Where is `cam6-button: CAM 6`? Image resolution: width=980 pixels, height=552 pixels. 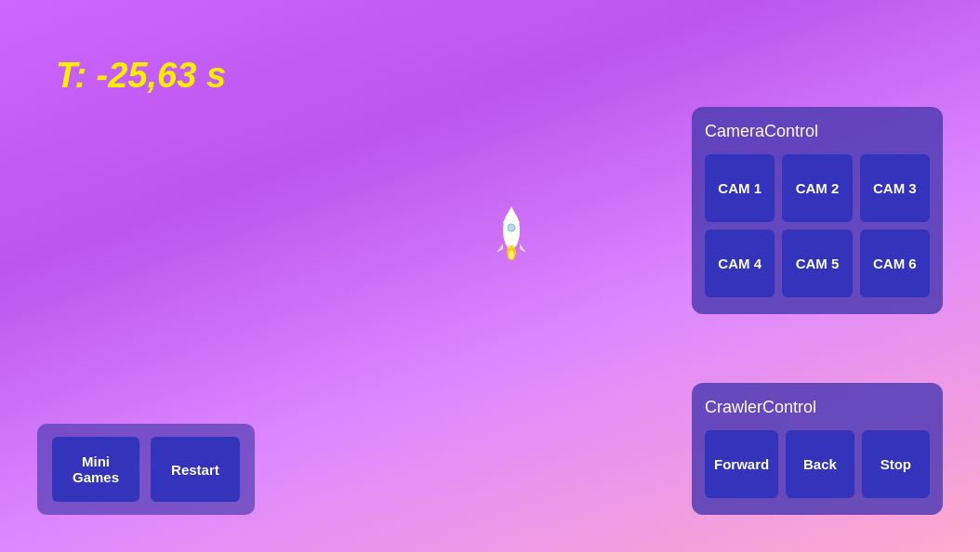 cam6-button: CAM 6 is located at coordinates (894, 264).